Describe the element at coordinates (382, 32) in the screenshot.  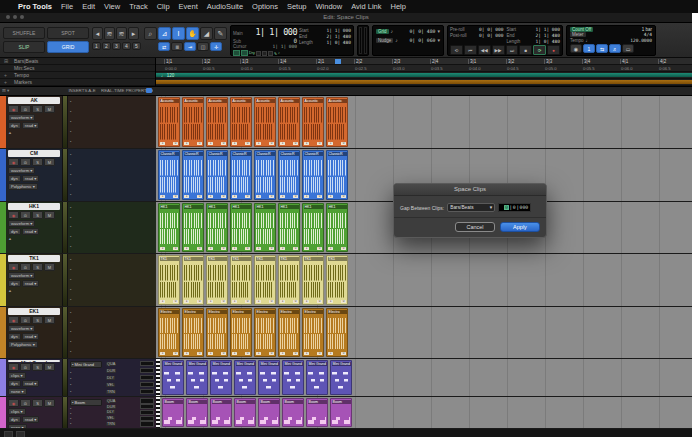
I see `grid-value-label: Grid` at that location.